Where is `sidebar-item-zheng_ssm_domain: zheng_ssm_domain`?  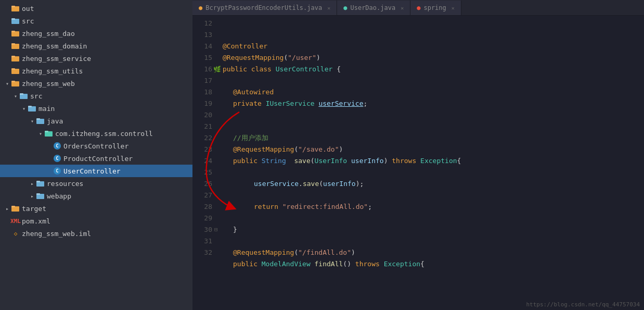 sidebar-item-zheng_ssm_domain: zheng_ssm_domain is located at coordinates (96, 46).